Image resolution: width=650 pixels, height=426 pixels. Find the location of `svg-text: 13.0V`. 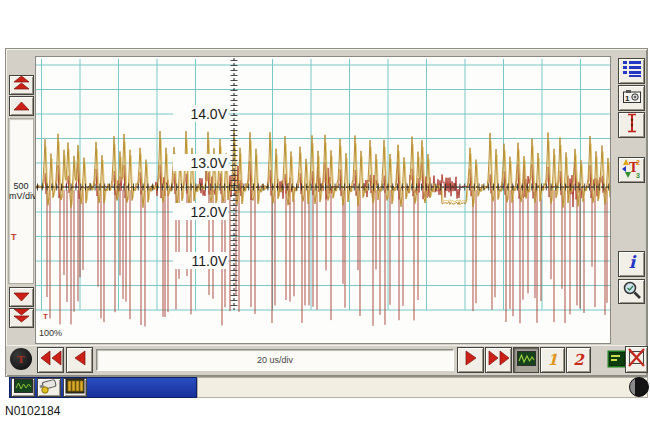

svg-text: 13.0V is located at coordinates (208, 163).